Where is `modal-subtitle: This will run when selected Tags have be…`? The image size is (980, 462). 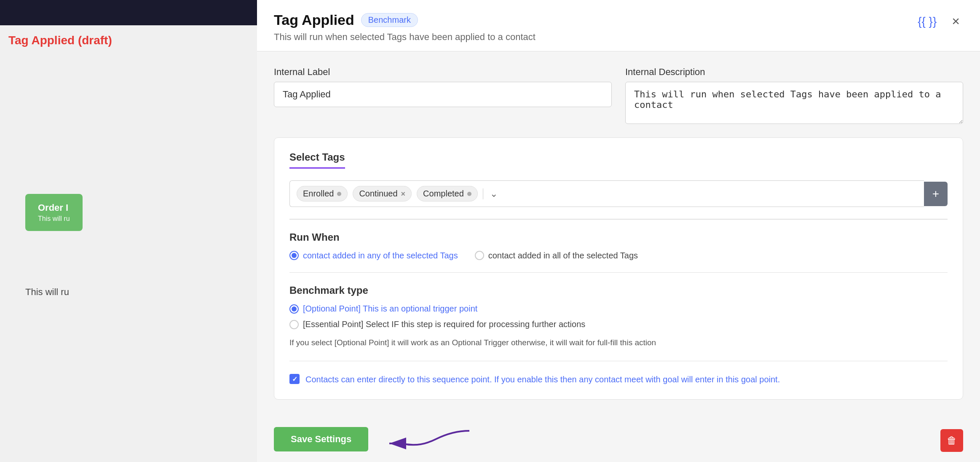
modal-subtitle: This will run when selected Tags have be… is located at coordinates (404, 37).